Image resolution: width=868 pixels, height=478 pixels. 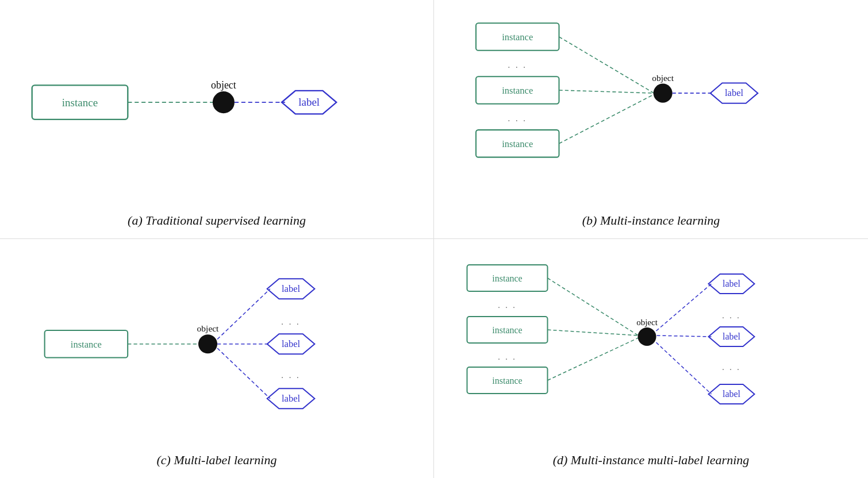 What do you see at coordinates (224, 102) in the screenshot?
I see `object-dot-a` at bounding box center [224, 102].